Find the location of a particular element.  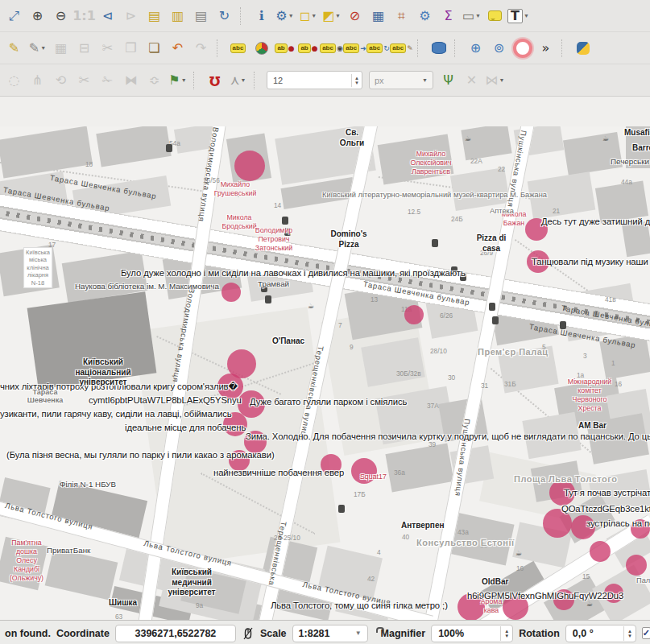

zoom-native-icon: 1:1 is located at coordinates (84, 16).